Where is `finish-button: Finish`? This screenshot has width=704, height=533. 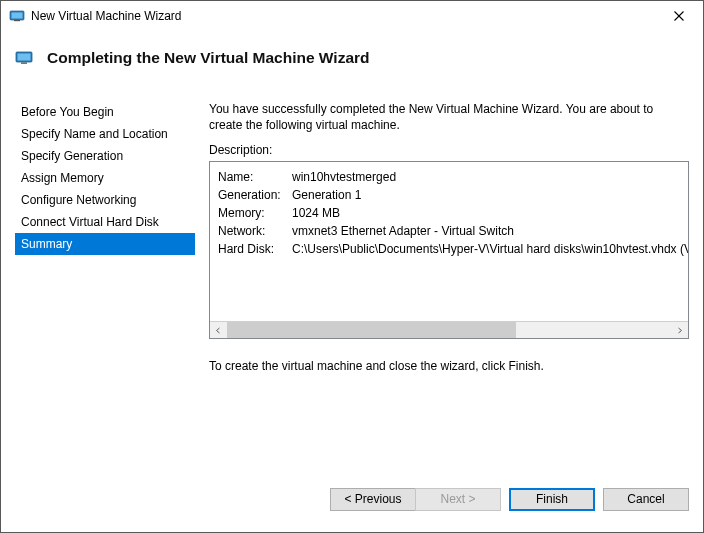
finish-button: Finish is located at coordinates (552, 500).